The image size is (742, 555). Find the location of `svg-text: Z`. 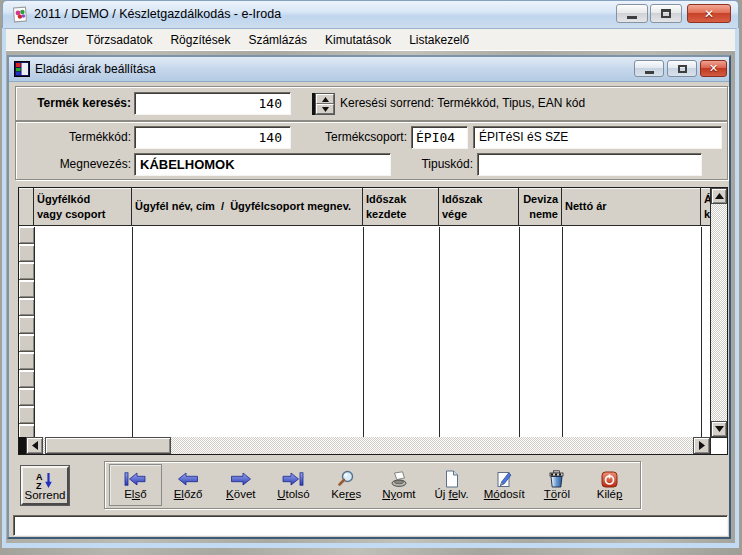

svg-text: Z is located at coordinates (39, 484).